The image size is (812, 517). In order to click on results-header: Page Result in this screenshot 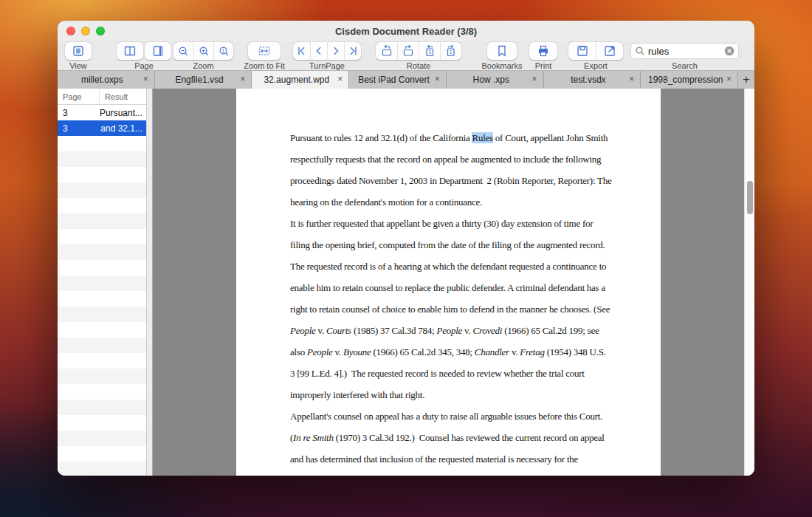, I will do `click(102, 97)`.